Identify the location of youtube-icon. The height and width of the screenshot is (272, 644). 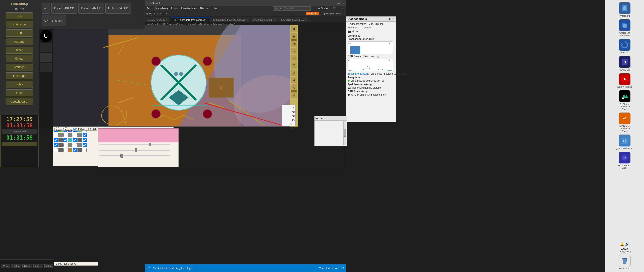
(625, 79).